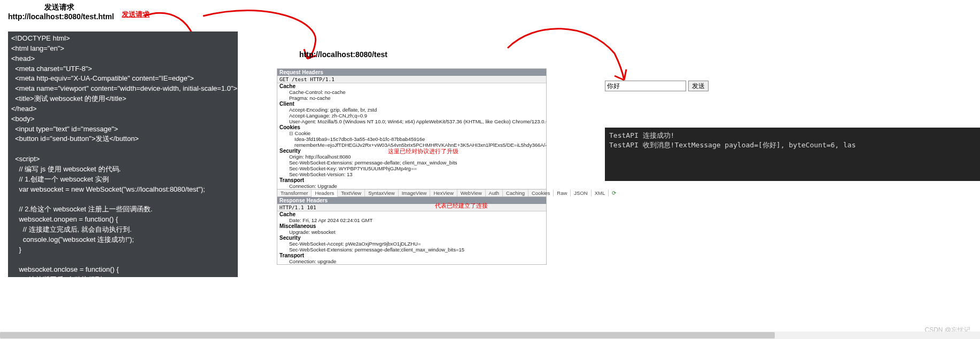  What do you see at coordinates (462, 206) in the screenshot?
I see `annotation-connection-established: 代表已经建立了连接` at bounding box center [462, 206].